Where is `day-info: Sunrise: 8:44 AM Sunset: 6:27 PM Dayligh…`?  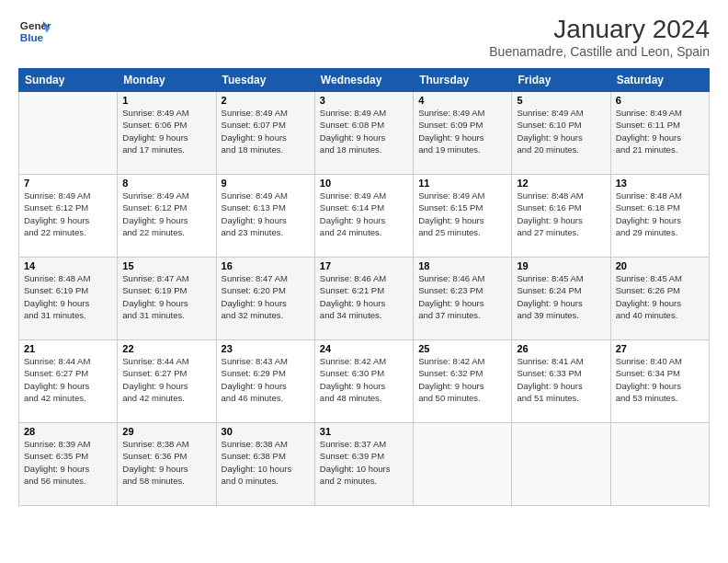
day-info: Sunrise: 8:44 AM Sunset: 6:27 PM Dayligh… is located at coordinates (166, 379).